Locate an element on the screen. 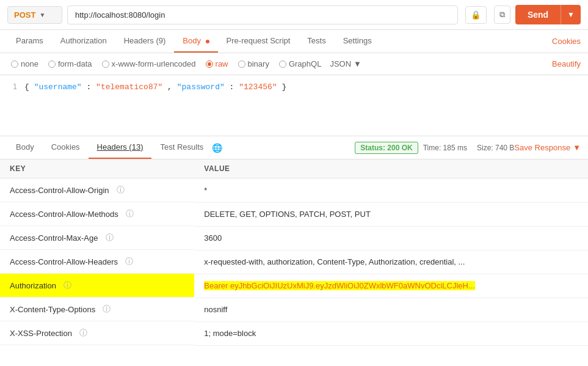 The width and height of the screenshot is (588, 366). table-row: Access-Control-Allow-Originⓘ* is located at coordinates (294, 191).